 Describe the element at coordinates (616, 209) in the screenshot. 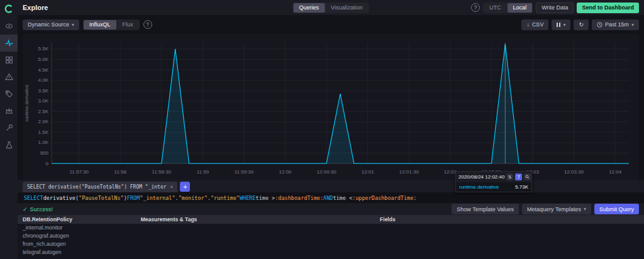

I see `submit-query-button: Submit Query` at that location.